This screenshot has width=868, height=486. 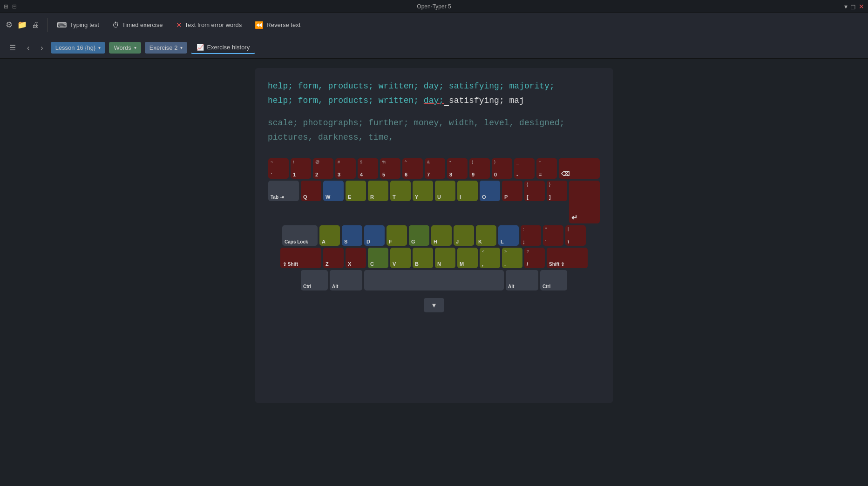 What do you see at coordinates (434, 7) in the screenshot?
I see `window-title: Open-Typer 5` at bounding box center [434, 7].